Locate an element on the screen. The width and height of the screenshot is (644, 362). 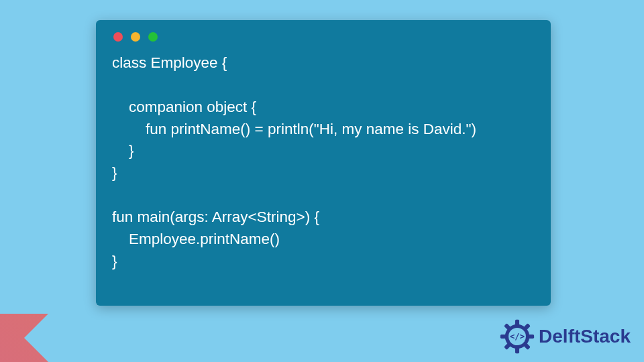
gear-code-icon: </> is located at coordinates (517, 337).